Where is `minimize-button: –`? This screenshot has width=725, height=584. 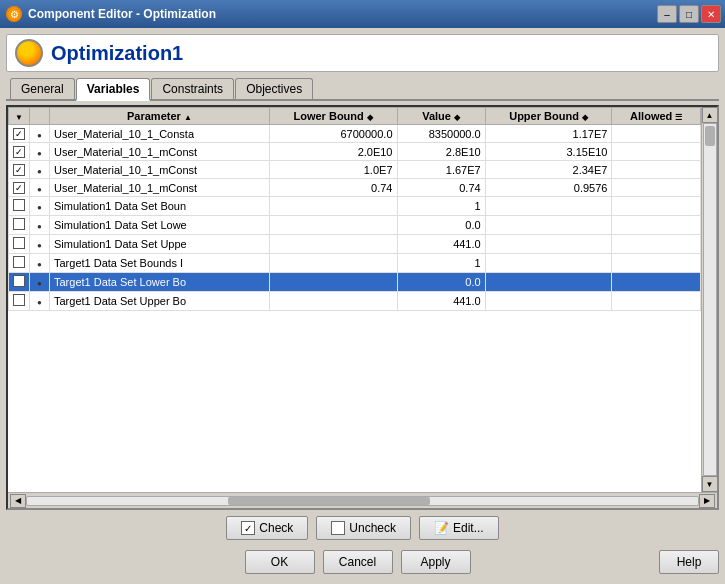 minimize-button: – is located at coordinates (667, 14).